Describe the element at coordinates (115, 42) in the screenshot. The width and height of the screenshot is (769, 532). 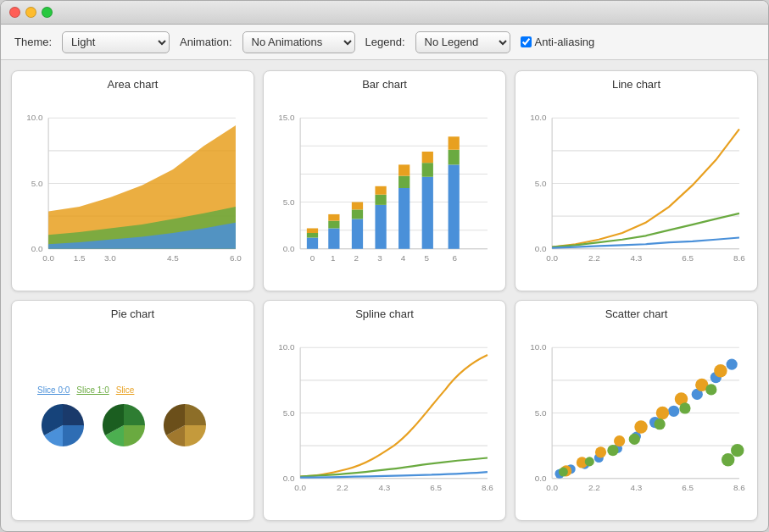
I see `theme-select: Light Dark BlueCerulean BrownSand` at that location.